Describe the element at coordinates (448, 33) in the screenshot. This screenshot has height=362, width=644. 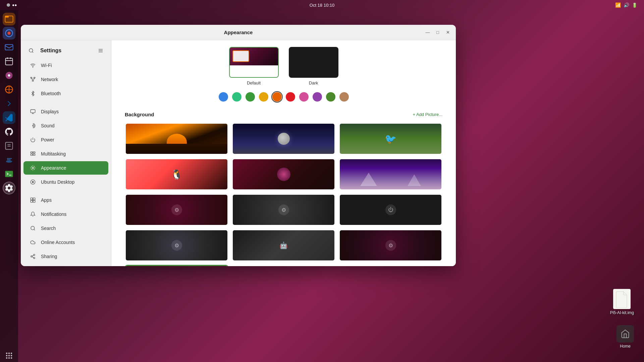
I see `close-button: ✕` at that location.